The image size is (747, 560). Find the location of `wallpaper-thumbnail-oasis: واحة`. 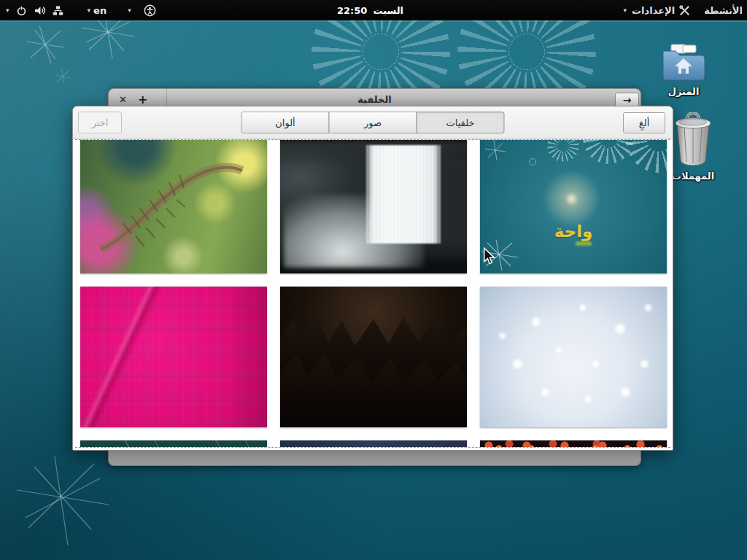

wallpaper-thumbnail-oasis: واحة is located at coordinates (573, 206).